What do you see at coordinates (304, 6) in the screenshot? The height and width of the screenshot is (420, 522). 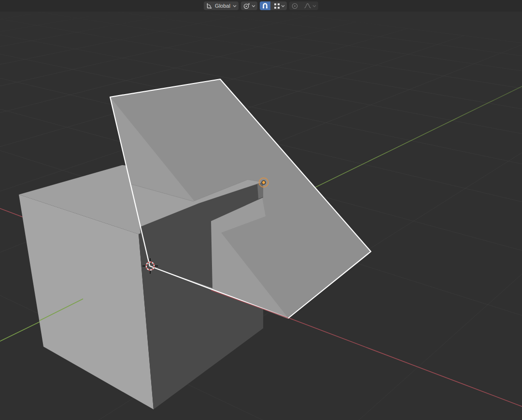 I see `proportional-edit-controls` at bounding box center [304, 6].